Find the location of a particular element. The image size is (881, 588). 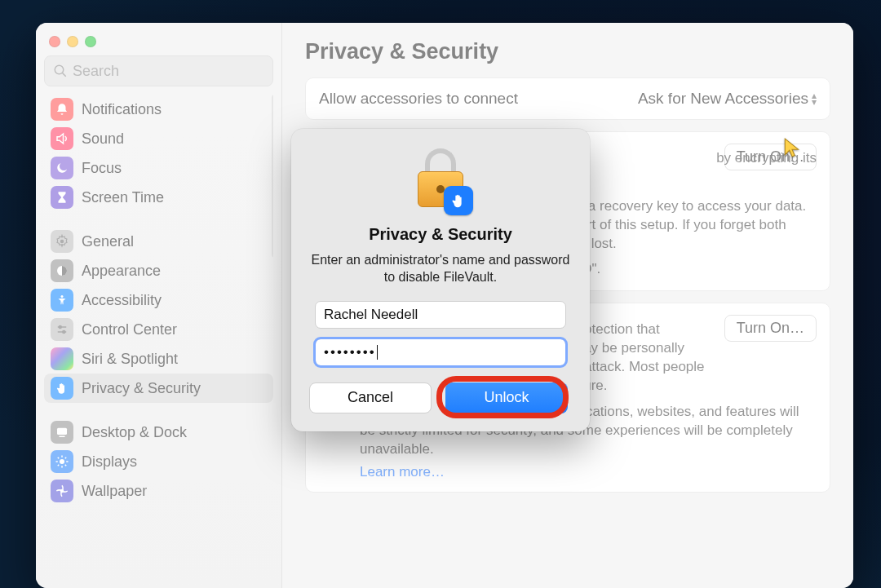

password-field: •••••••• is located at coordinates (440, 352).